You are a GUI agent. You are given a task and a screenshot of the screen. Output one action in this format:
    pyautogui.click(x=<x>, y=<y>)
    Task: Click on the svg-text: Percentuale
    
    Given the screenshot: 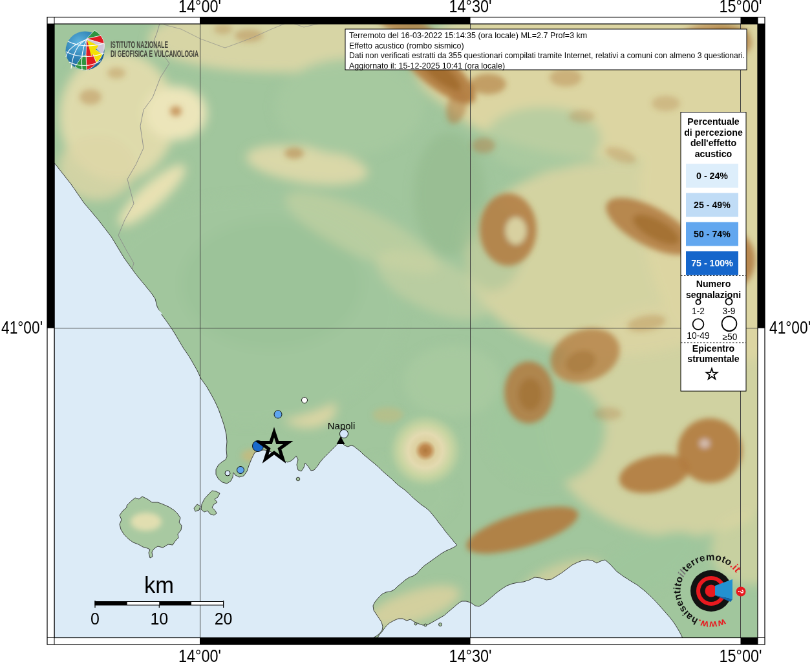 What is the action you would take?
    pyautogui.click(x=714, y=122)
    